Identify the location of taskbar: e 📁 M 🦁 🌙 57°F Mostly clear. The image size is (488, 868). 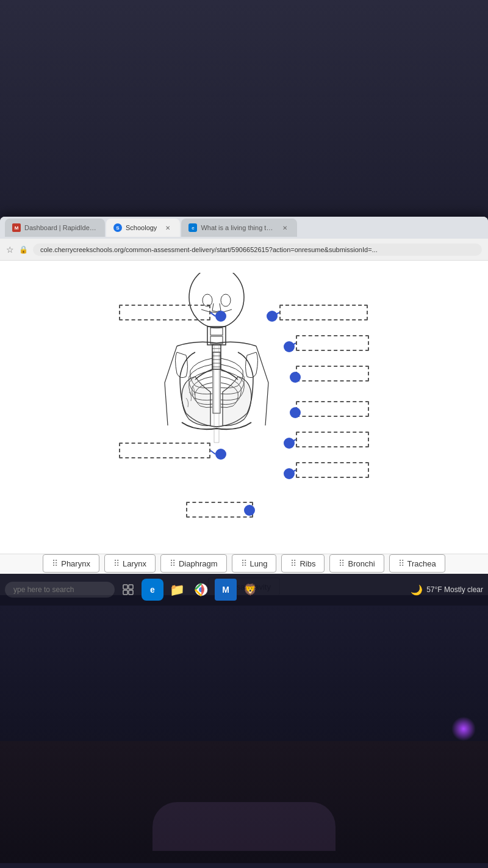
(244, 590).